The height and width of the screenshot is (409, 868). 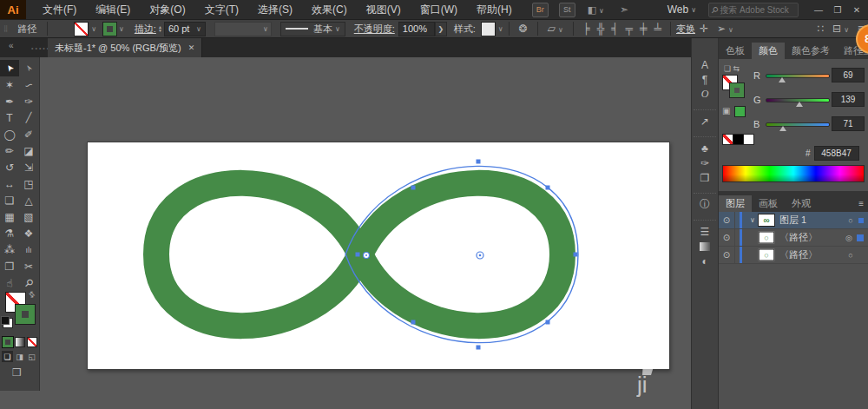 What do you see at coordinates (705, 64) in the screenshot?
I see `panel-icon-character: A` at bounding box center [705, 64].